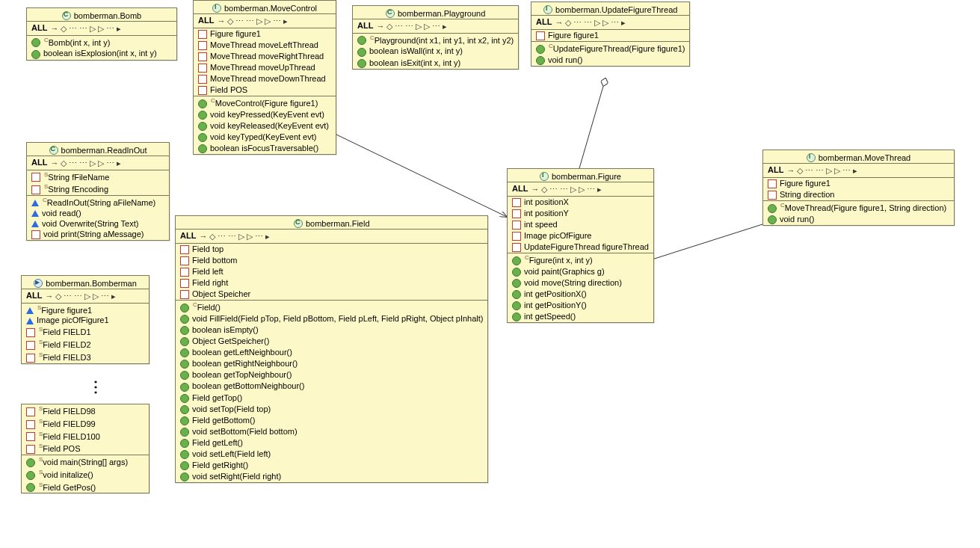  Describe the element at coordinates (332, 465) in the screenshot. I see `method-row: Field getRight()` at that location.